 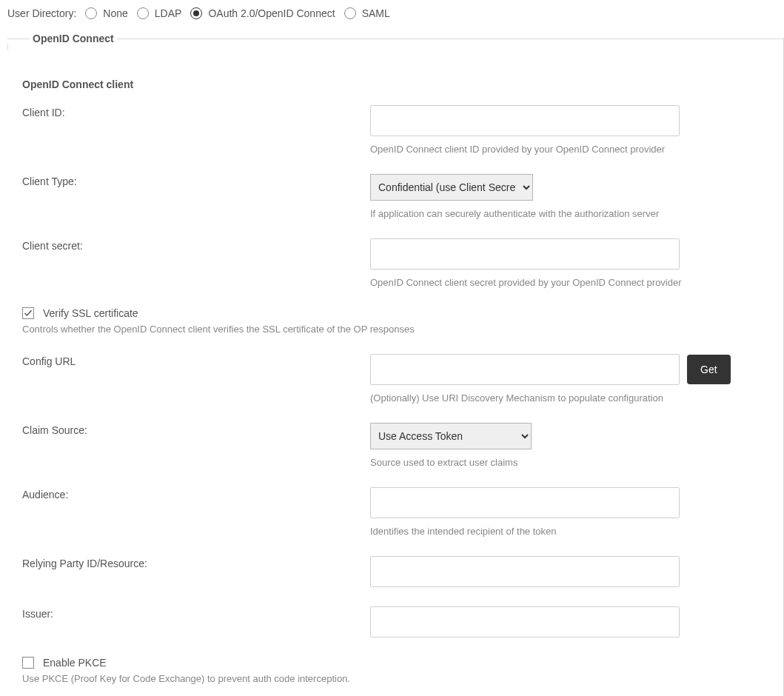 I want to click on row-enable-pkce: Enable PKCE, so click(x=395, y=663).